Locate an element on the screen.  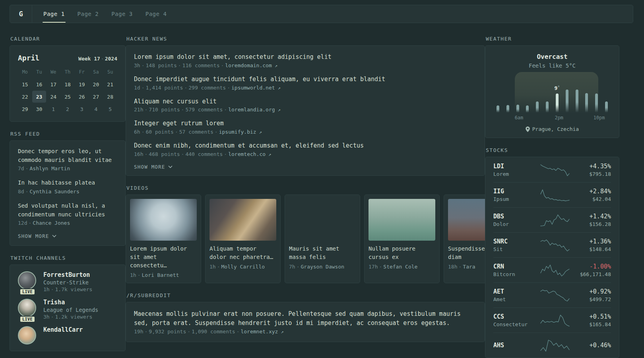
subreddit-post-domain-link: loremnet.xyz is located at coordinates (259, 332).